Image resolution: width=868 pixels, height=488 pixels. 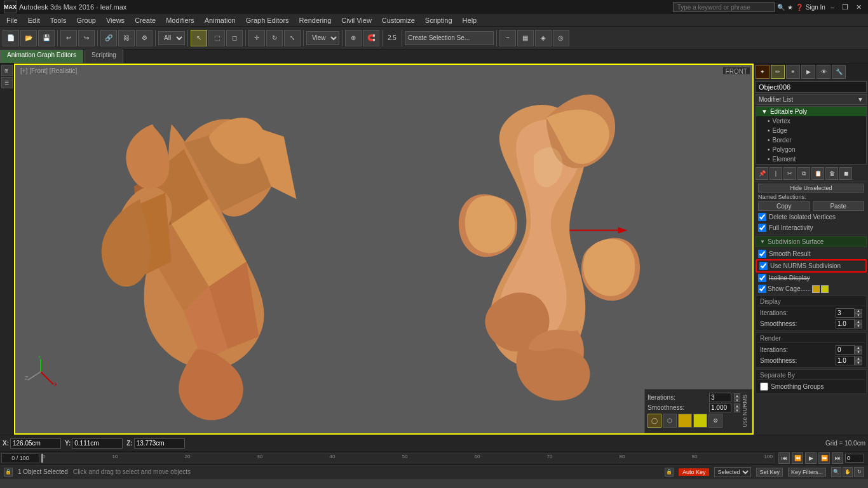 I want to click on modifier-polygon: • Polygon, so click(x=811, y=150).